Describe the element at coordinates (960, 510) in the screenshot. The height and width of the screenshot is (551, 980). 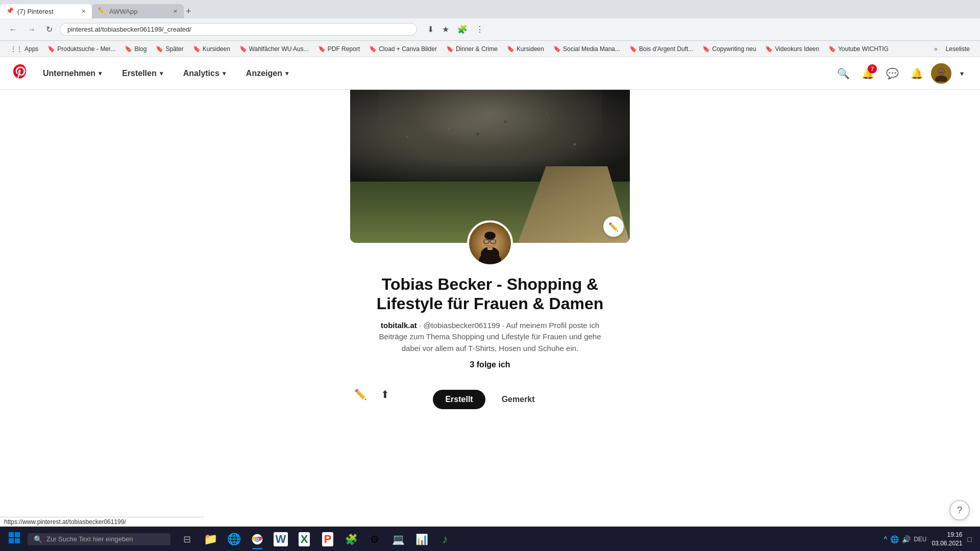
I see `help-button: ?` at that location.